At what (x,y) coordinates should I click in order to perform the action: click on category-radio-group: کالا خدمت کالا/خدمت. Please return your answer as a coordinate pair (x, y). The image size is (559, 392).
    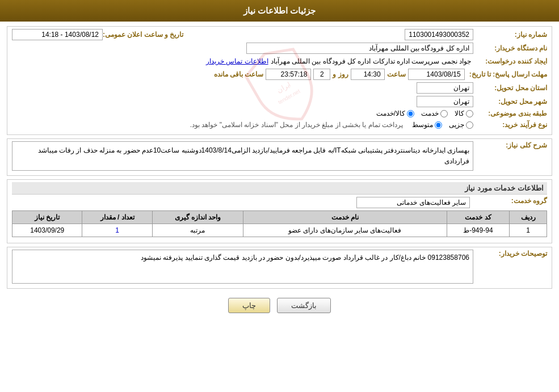
    Looking at the image, I should click on (424, 113).